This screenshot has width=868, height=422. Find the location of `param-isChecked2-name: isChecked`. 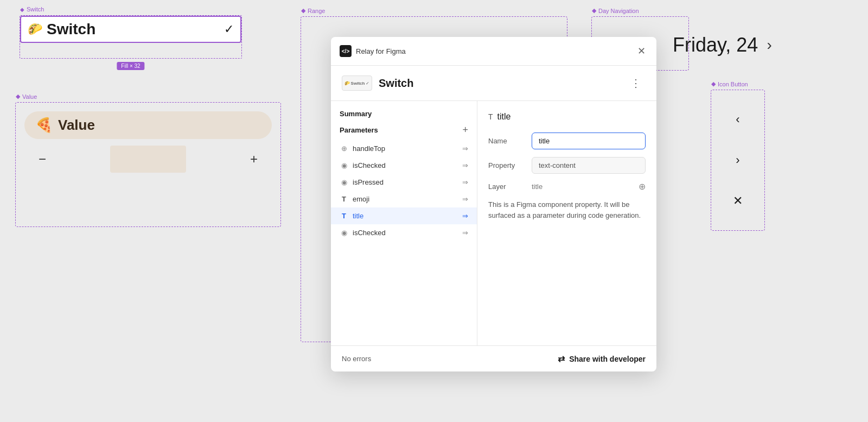

param-isChecked2-name: isChecked is located at coordinates (369, 232).